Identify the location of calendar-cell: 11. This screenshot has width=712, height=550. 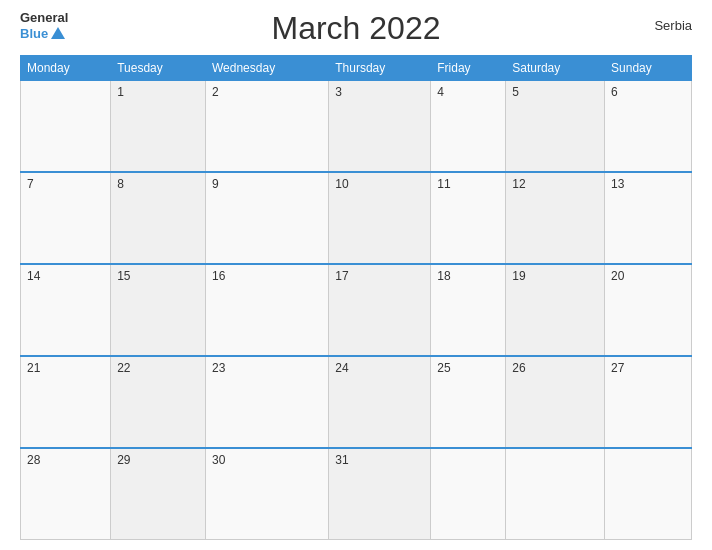
(468, 218).